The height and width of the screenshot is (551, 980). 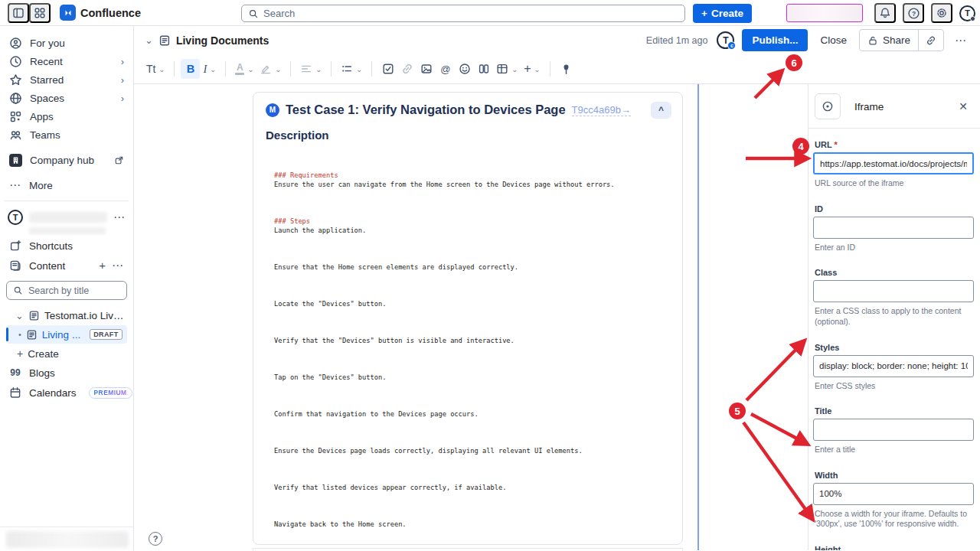 I want to click on url-input, so click(x=893, y=164).